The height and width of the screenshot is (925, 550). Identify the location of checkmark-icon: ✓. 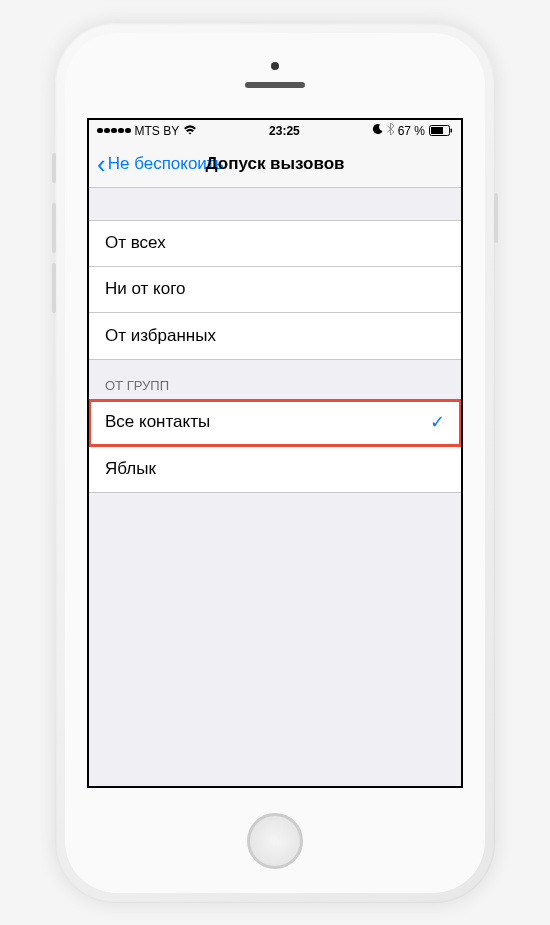
(438, 422).